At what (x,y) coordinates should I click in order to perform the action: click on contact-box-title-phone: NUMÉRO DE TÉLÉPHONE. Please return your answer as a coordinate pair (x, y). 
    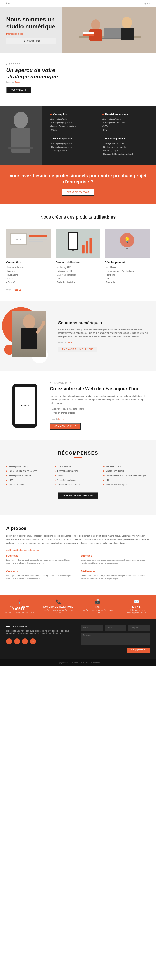
    Looking at the image, I should click on (59, 607).